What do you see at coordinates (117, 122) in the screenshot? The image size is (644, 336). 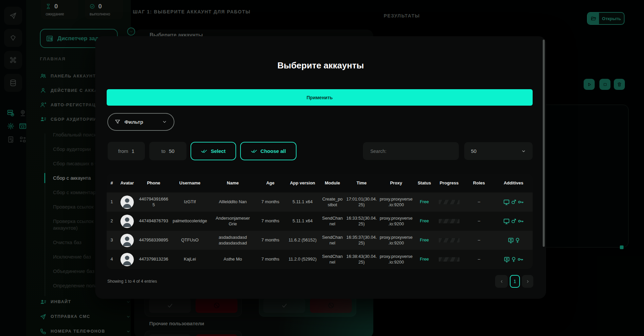 I see `funnel-icon` at bounding box center [117, 122].